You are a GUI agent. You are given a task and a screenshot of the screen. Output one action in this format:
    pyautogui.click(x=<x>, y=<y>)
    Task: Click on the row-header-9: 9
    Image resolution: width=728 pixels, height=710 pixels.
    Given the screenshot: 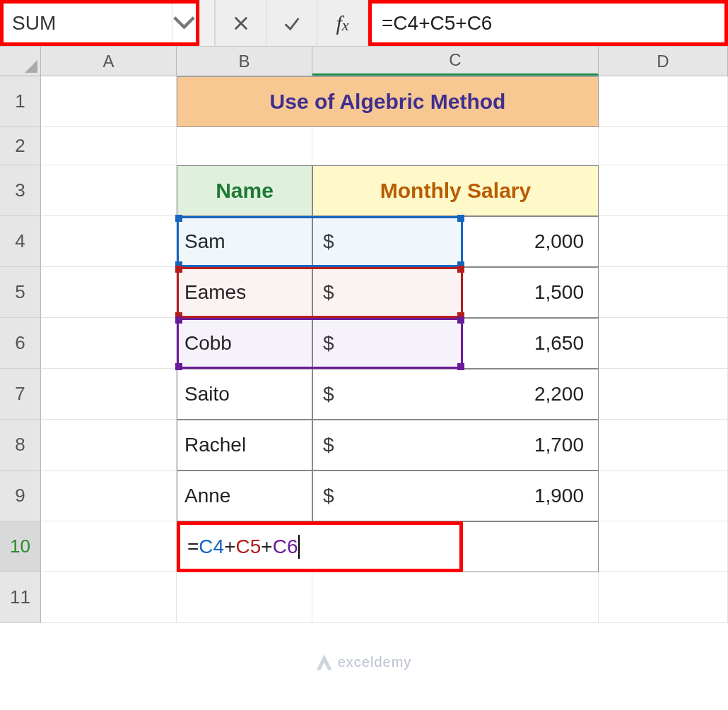 What is the action you would take?
    pyautogui.click(x=20, y=496)
    